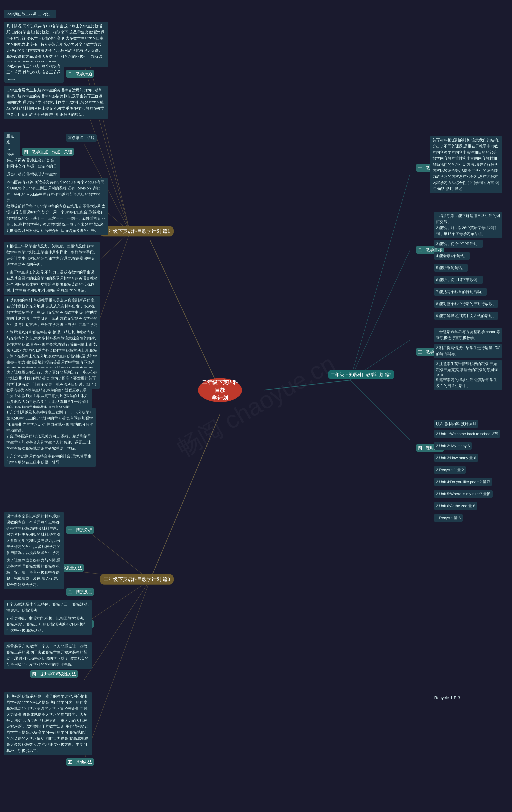 This screenshot has height=812, width=512. What do you see at coordinates (456, 424) in the screenshot?
I see `plan2-leaf4-header: 版次 教材内容 预计课时` at bounding box center [456, 424].